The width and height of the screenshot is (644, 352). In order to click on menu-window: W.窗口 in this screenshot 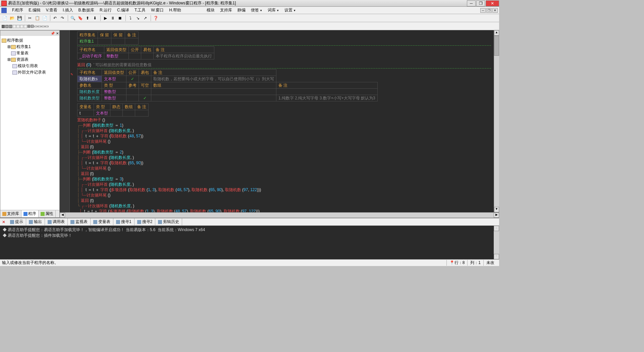, I will do `click(157, 10)`.